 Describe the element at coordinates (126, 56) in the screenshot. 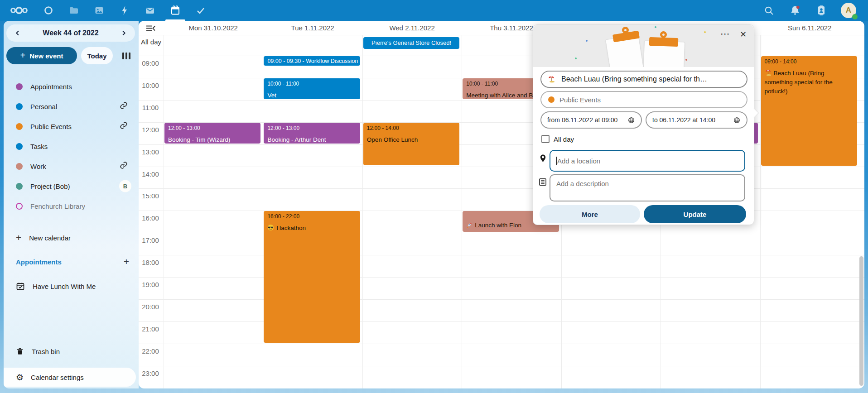

I see `view-mode-icon` at that location.